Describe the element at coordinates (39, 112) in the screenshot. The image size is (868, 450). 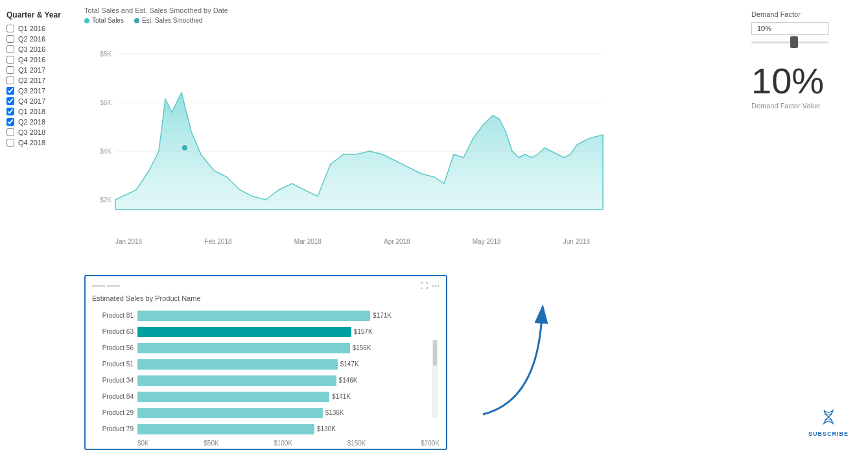
I see `filter-item-8: Q1 2018` at that location.